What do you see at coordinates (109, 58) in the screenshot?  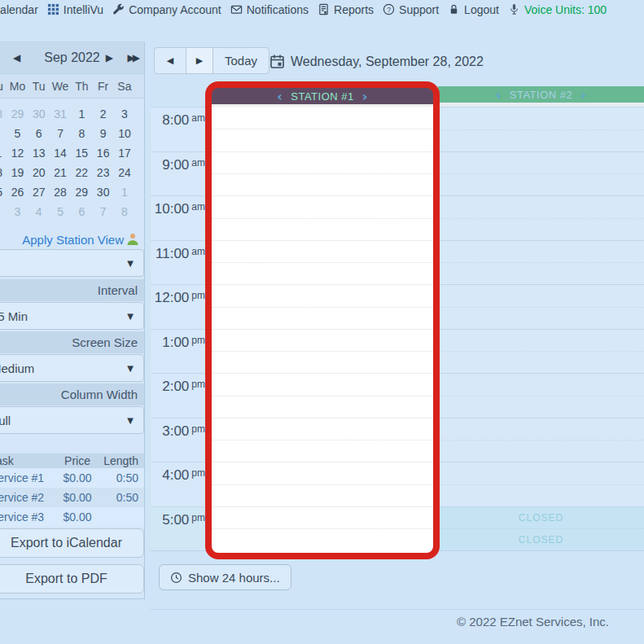 I see `mini-calendar-next-button: ▶` at bounding box center [109, 58].